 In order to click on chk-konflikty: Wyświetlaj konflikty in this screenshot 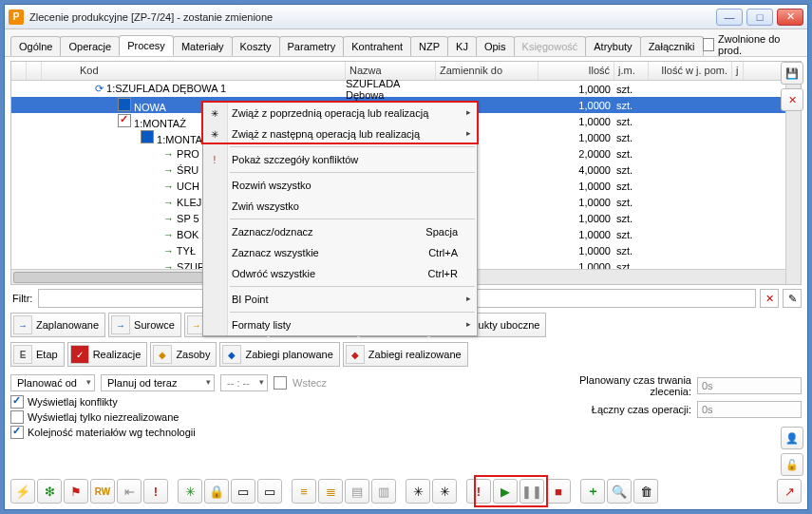, I will do `click(264, 402)`.